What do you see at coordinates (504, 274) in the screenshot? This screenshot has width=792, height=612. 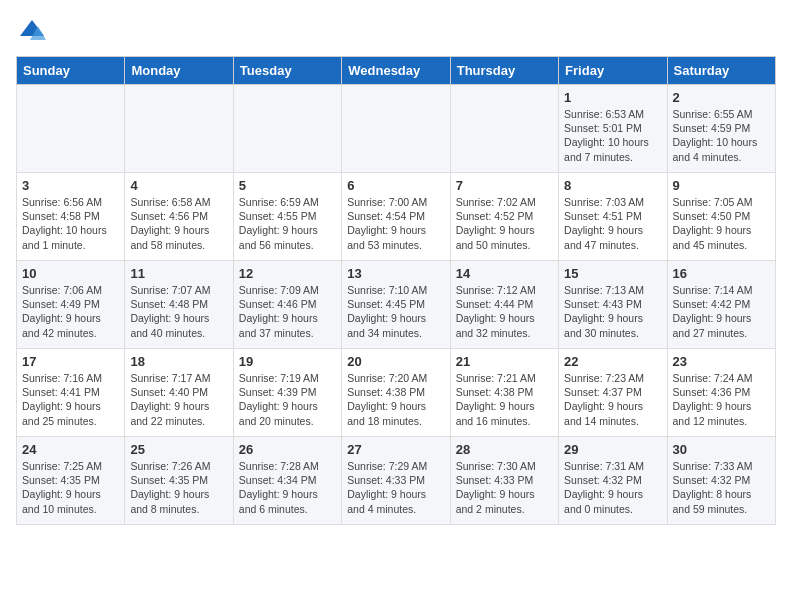 I see `day-number: 14` at bounding box center [504, 274].